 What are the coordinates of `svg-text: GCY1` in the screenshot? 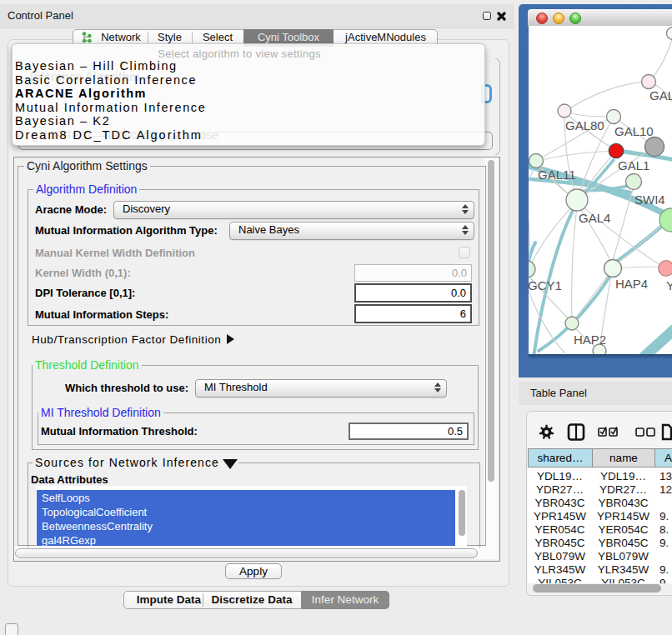 It's located at (545, 285).